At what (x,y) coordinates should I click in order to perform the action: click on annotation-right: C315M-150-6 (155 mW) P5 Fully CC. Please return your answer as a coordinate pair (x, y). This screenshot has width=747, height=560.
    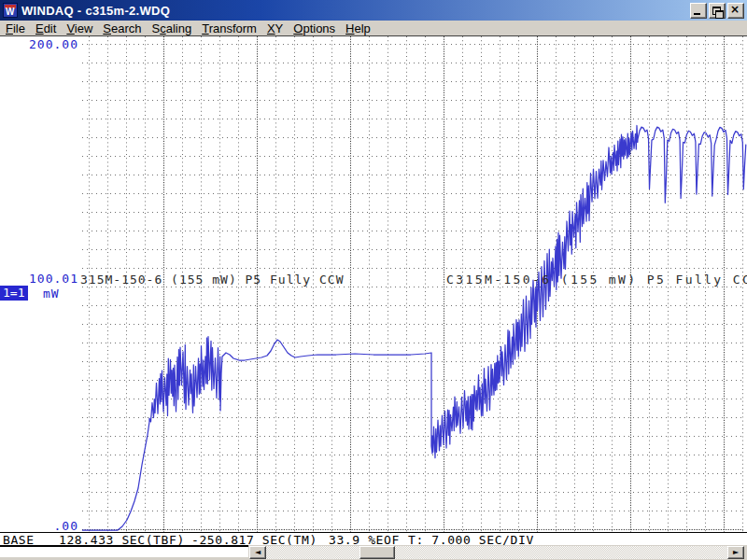
    Looking at the image, I should click on (597, 280).